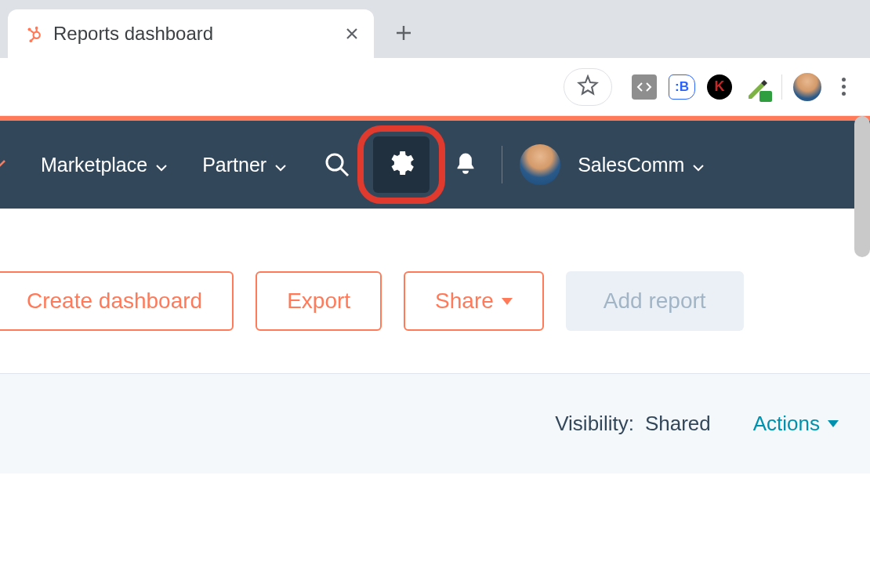 The width and height of the screenshot is (870, 588). I want to click on share-button: Share, so click(473, 301).